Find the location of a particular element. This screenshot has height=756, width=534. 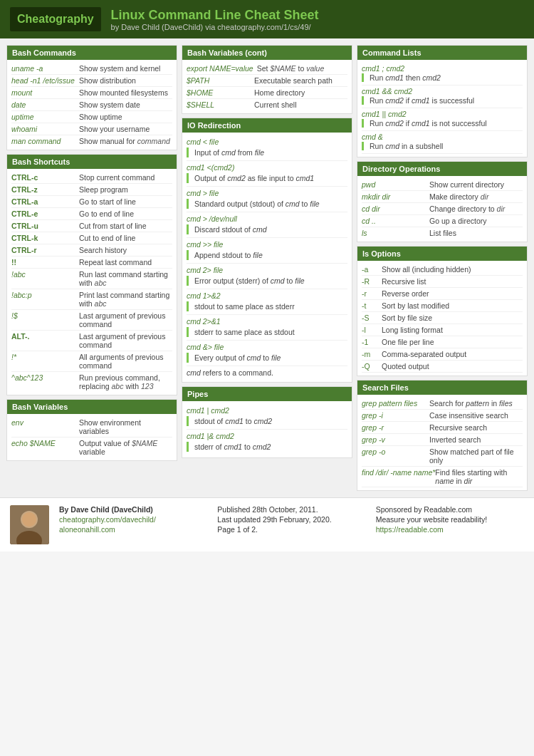

table-row: CTRL-a Go to start of line is located at coordinates (92, 202).